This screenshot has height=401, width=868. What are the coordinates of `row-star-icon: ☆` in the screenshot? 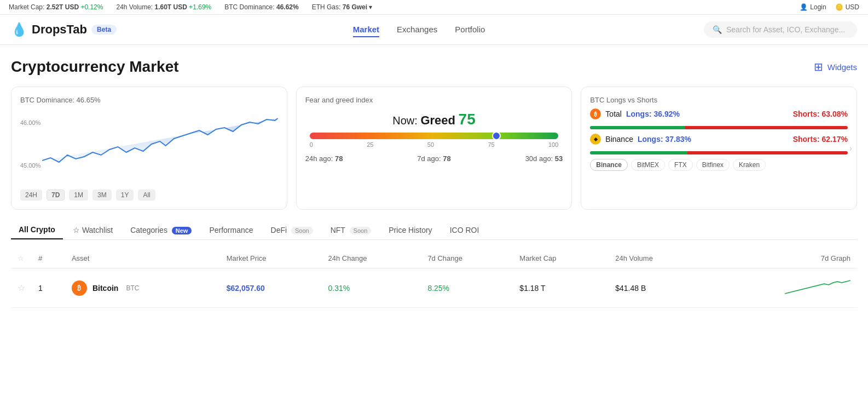 It's located at (21, 288).